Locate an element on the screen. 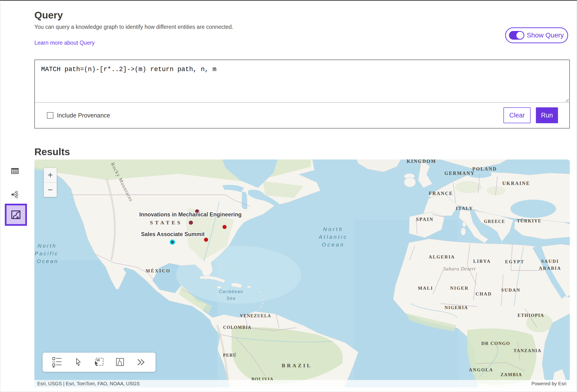 The width and height of the screenshot is (577, 392). map-label: POLAND is located at coordinates (485, 169).